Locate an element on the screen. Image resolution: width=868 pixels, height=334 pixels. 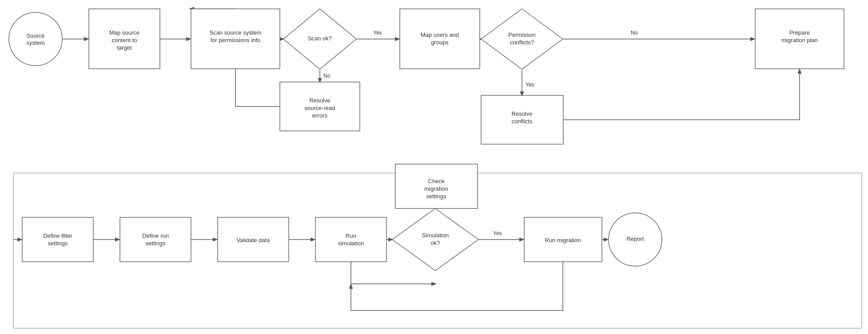
perm-label2: conflicts? is located at coordinates (522, 43).